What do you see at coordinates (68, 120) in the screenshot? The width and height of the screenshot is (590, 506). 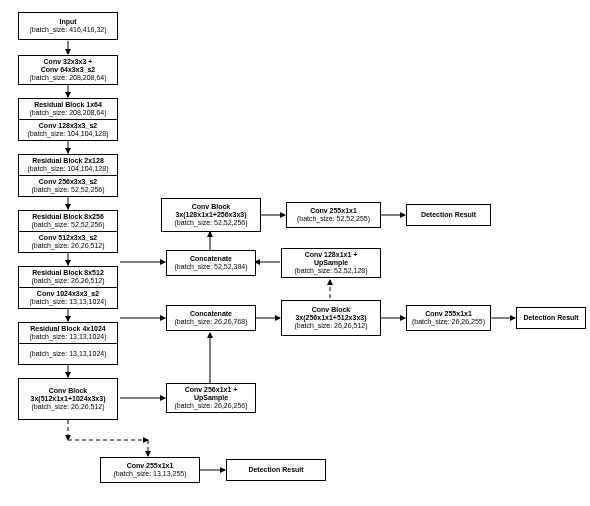 I see `node-res1x64-group: Residual Block 1x64 (batch_size: 208,208…` at bounding box center [68, 120].